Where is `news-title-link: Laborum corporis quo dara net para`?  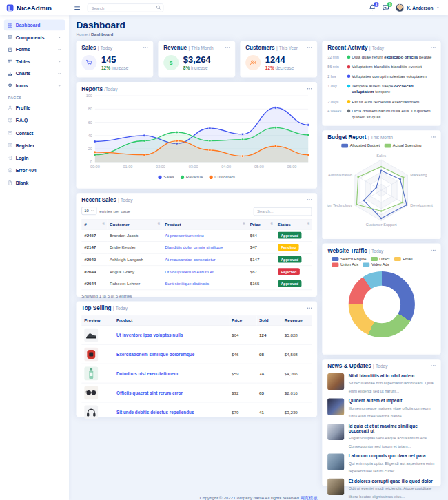 news-title-link: Laborum corporis quo dara net para is located at coordinates (392, 456).